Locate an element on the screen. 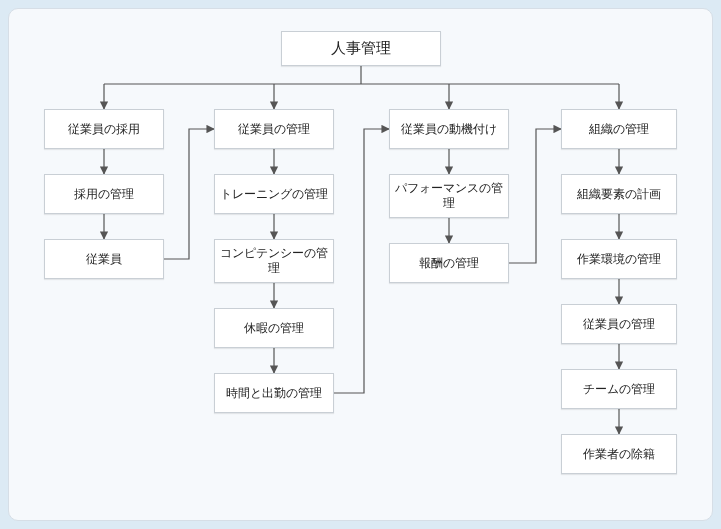 The image size is (721, 529). node-org-mgmt: 組織の管理 is located at coordinates (619, 129).